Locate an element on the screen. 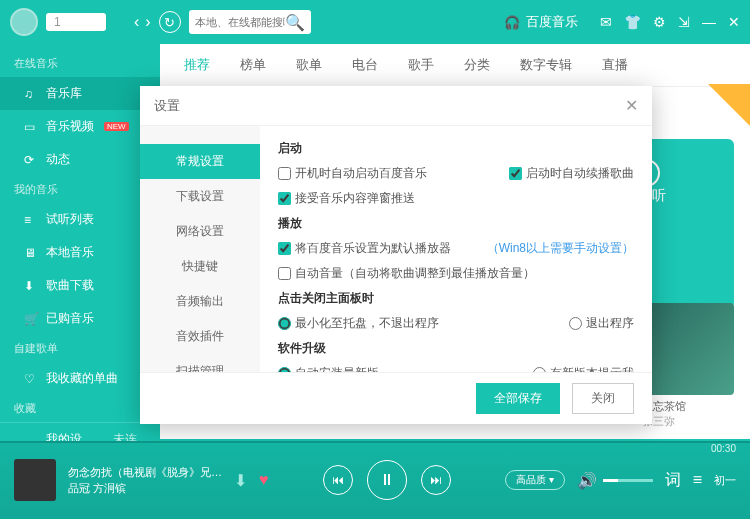 The width and height of the screenshot is (750, 519). prev-icon: ⏮ is located at coordinates (338, 480).